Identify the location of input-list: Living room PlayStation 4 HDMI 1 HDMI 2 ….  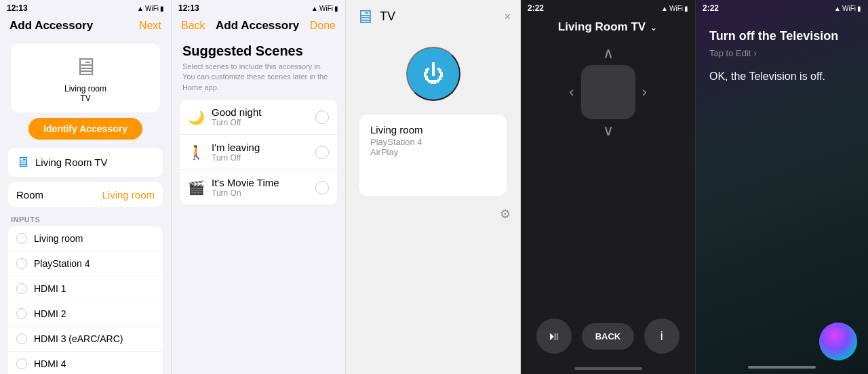
(85, 300).